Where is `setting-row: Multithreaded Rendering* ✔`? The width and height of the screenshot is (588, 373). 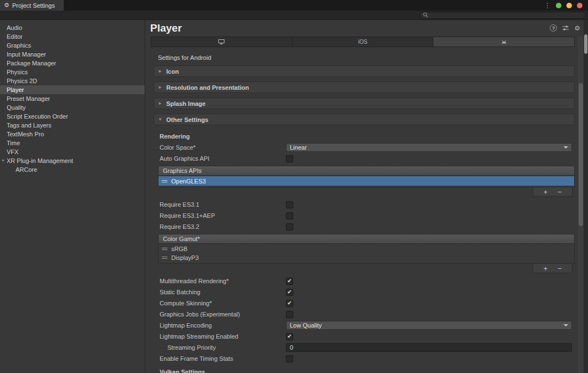 setting-row: Multithreaded Rendering* ✔ is located at coordinates (359, 281).